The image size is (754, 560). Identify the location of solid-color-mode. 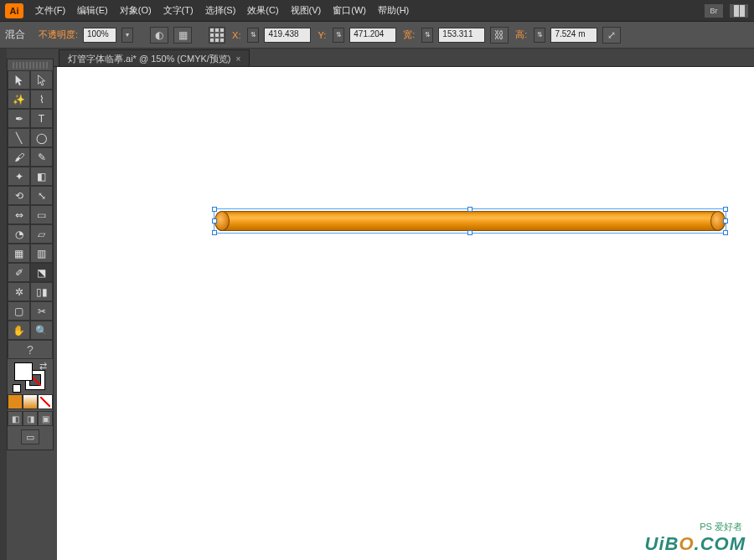
(15, 402).